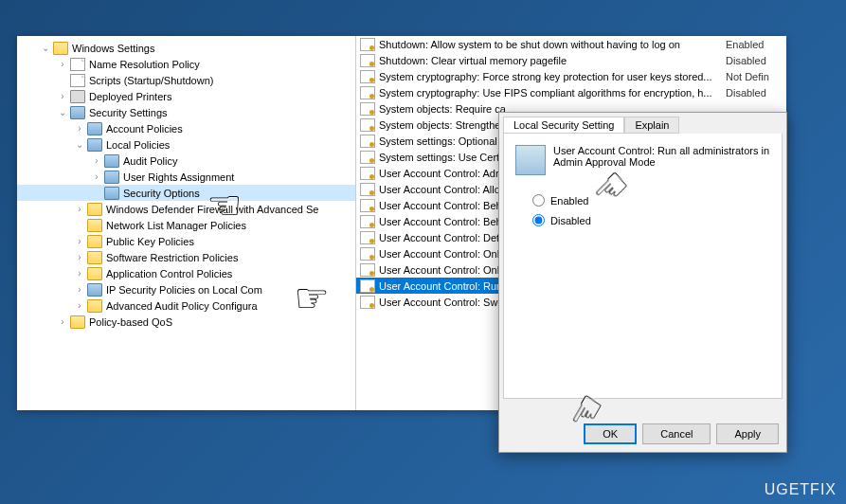  I want to click on list-item-status: Not Defin, so click(754, 77).